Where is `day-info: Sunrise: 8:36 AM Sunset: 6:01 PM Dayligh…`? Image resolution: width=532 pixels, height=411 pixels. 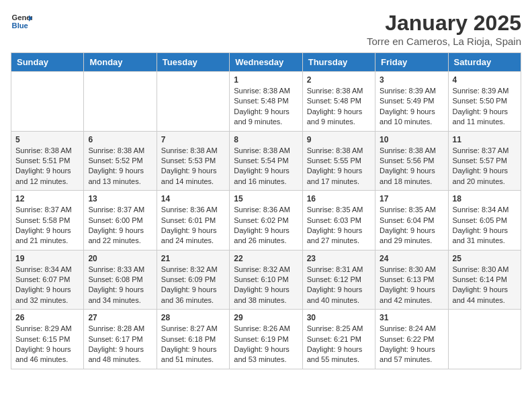 day-info: Sunrise: 8:36 AM Sunset: 6:01 PM Dayligh… is located at coordinates (193, 226).